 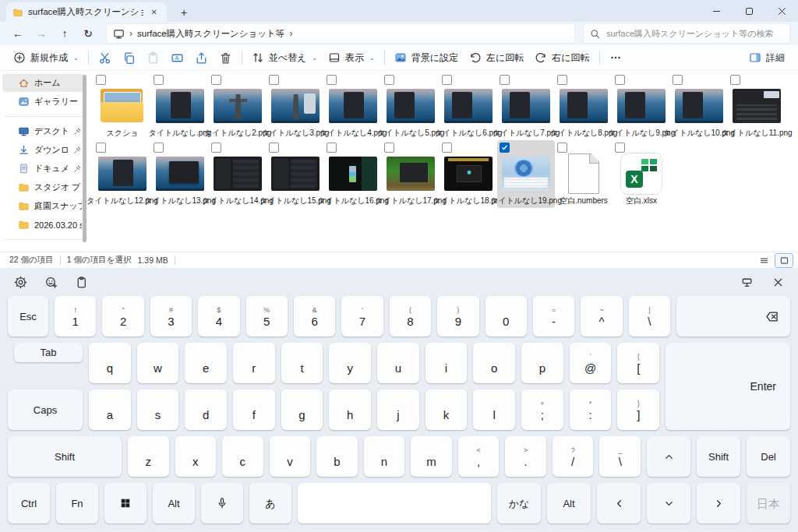 I want to click on file-item: タイトルなし10.png, so click(x=699, y=106).